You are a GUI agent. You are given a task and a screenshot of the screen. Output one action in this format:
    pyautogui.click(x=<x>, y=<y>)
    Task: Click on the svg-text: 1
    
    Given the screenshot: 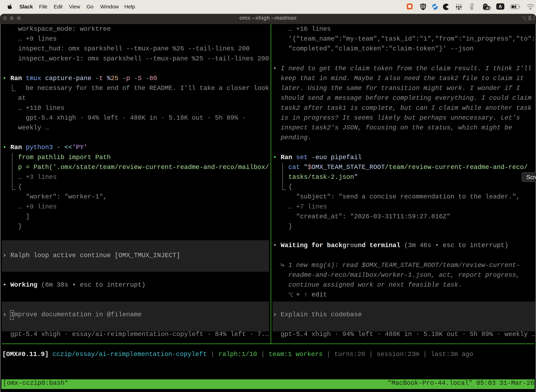 What is the action you would take?
    pyautogui.click(x=534, y=18)
    